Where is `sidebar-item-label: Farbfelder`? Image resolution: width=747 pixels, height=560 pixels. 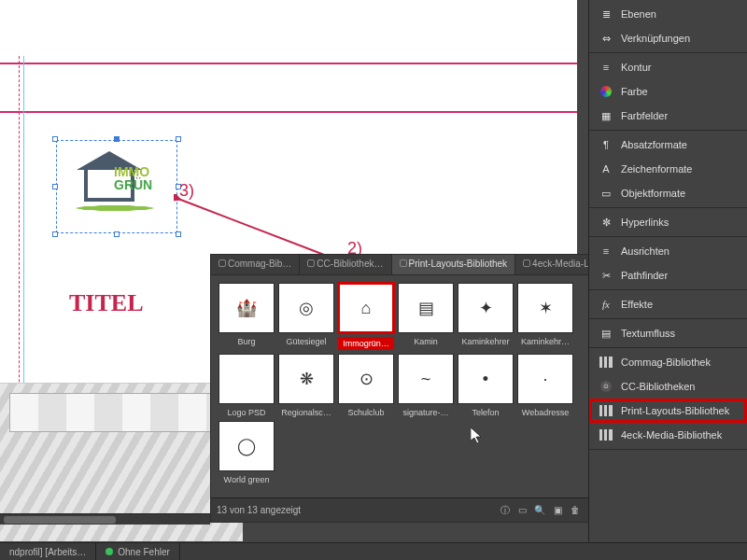 sidebar-item-label: Farbfelder is located at coordinates (644, 116).